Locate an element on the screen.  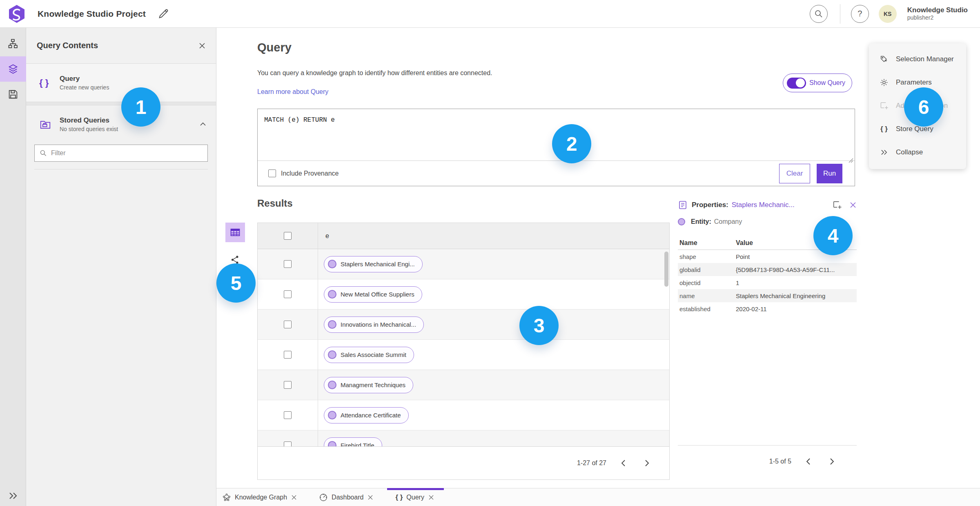
rail-save-button is located at coordinates (13, 94).